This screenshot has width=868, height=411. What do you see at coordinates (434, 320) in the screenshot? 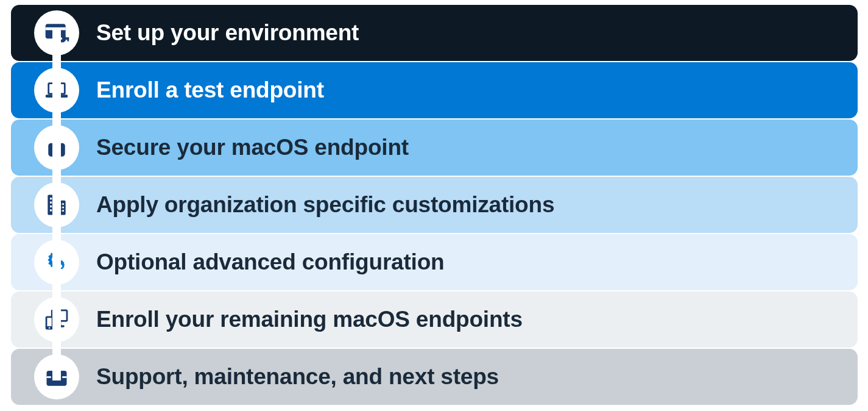
I see `step-enroll-remaining-endpoints: Enroll your remaining macOS endpoints` at bounding box center [434, 320].